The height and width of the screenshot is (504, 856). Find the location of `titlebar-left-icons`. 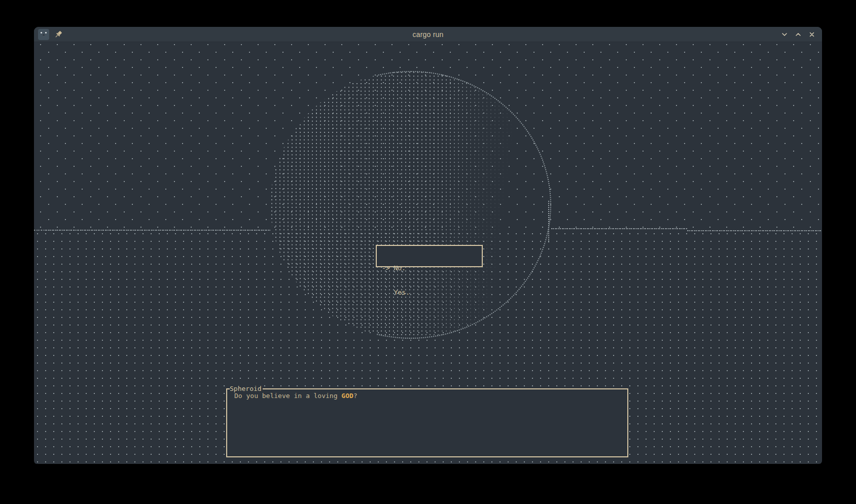

titlebar-left-icons is located at coordinates (51, 34).